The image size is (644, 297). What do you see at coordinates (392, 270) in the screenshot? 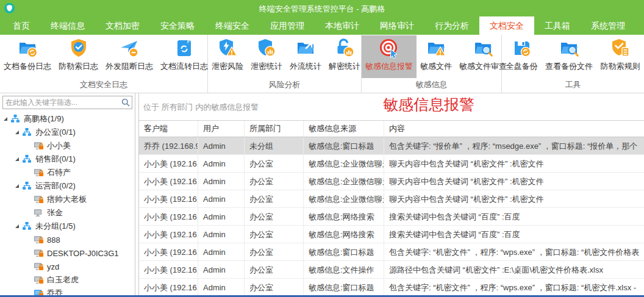
I see `table-row-8: 小小美 (192.16...Admin办公室敏感信息:文件操作源路径中包含关键词…` at bounding box center [392, 270].